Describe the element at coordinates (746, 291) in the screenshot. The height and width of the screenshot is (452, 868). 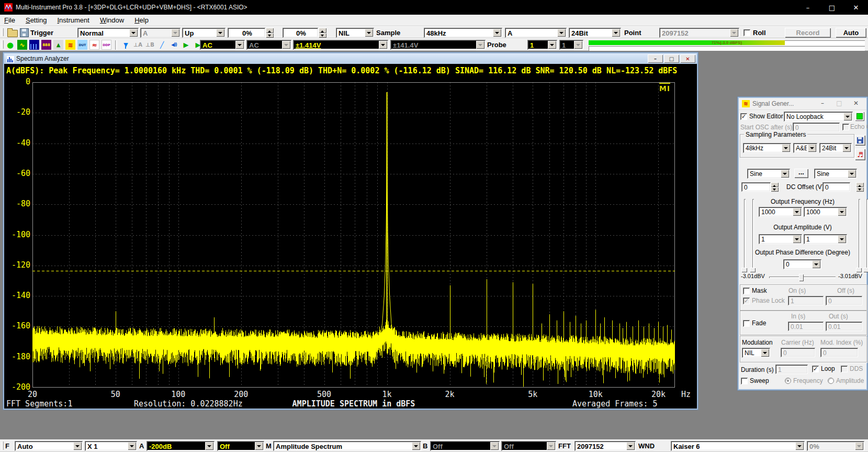
I see `mask-checkbox` at that location.